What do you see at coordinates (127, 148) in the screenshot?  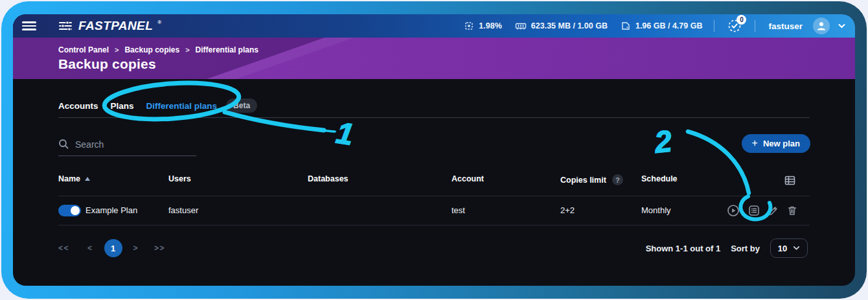 I see `search-box` at bounding box center [127, 148].